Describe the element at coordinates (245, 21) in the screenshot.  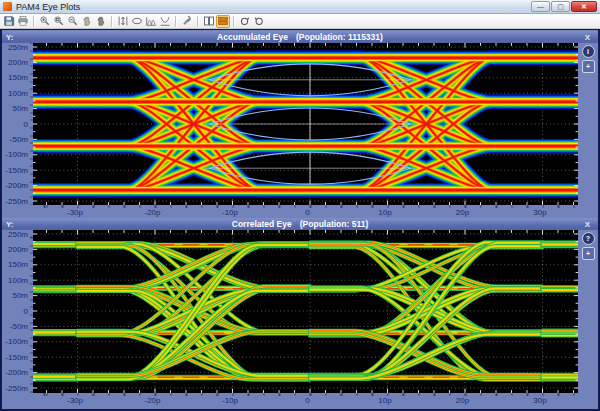
I see `circle-arrow-icon` at that location.